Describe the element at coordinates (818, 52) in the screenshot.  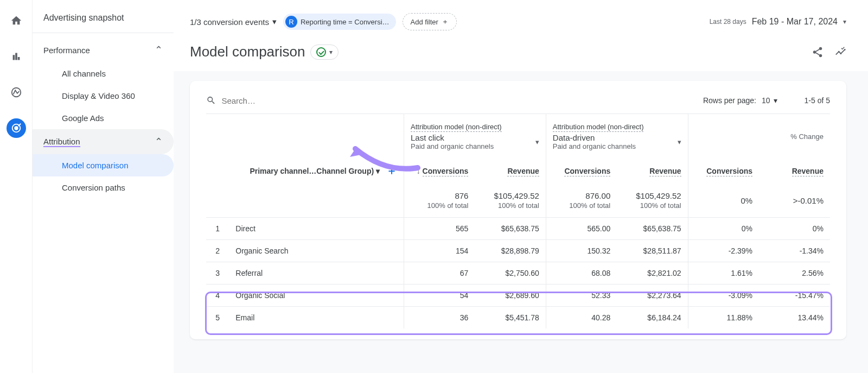
I see `share-icon` at that location.